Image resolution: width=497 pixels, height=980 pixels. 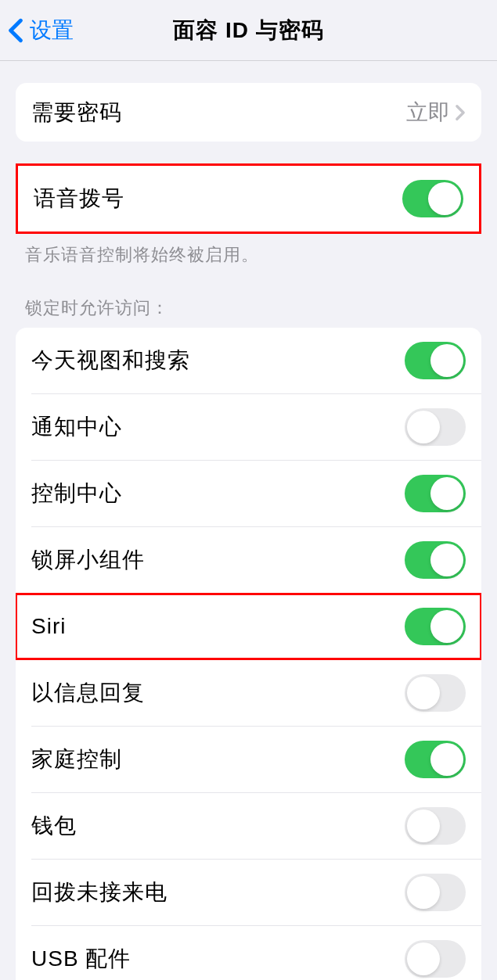 What do you see at coordinates (460, 113) in the screenshot?
I see `chevron-right-icon` at bounding box center [460, 113].